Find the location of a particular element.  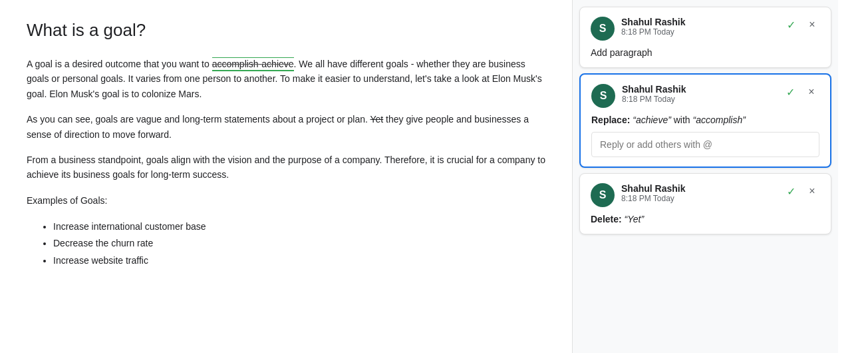

comment-header-1: S Shahul Rashik 8:18 PM Today ✓ × is located at coordinates (705, 29).